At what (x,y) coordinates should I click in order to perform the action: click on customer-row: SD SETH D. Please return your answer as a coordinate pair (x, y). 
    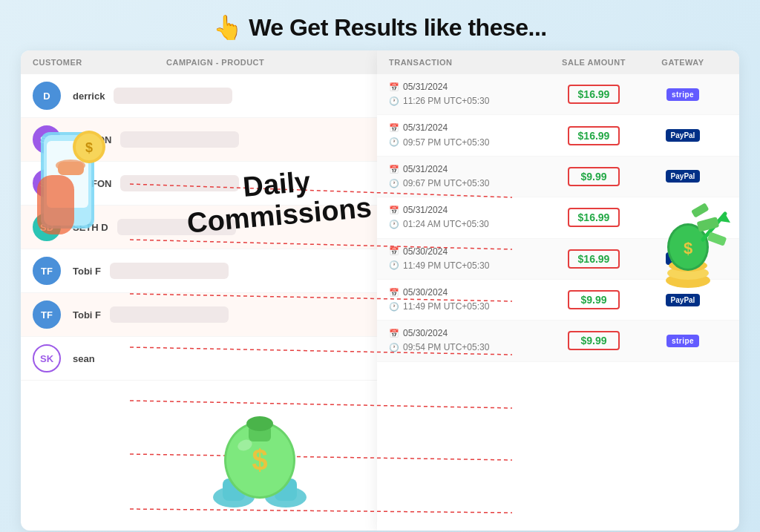
    Looking at the image, I should click on (199, 227).